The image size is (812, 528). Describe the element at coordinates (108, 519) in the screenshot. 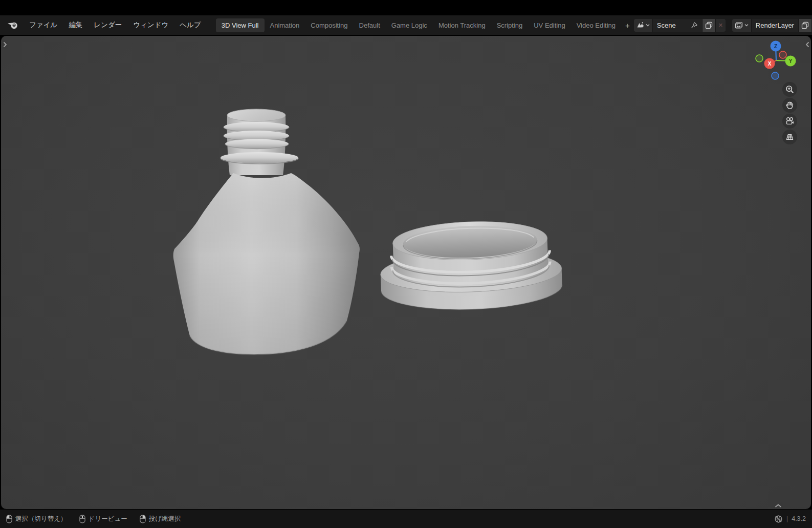

I see `hint-dolly-view-label: ドリービュー` at that location.